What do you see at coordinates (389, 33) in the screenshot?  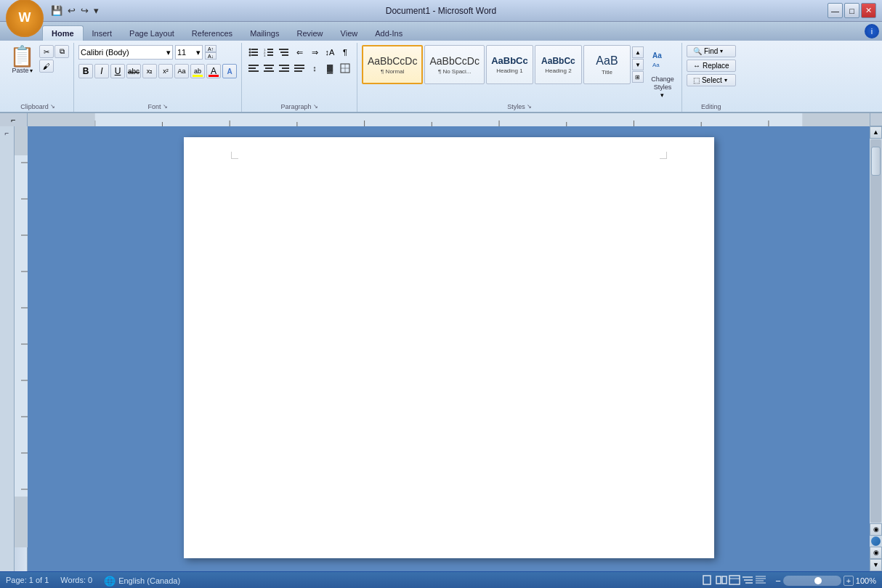 I see `tab-add-ins: Add-Ins` at bounding box center [389, 33].